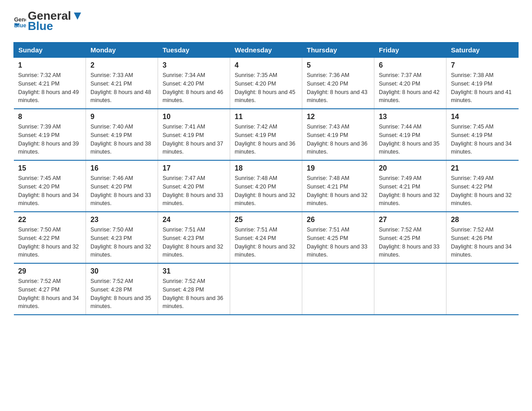 Image resolution: width=532 pixels, height=411 pixels. Describe the element at coordinates (266, 134) in the screenshot. I see `calendar-cell: 11 Sunrise: 7:42 AM Sunset: 4:19 PM Dayl…` at that location.